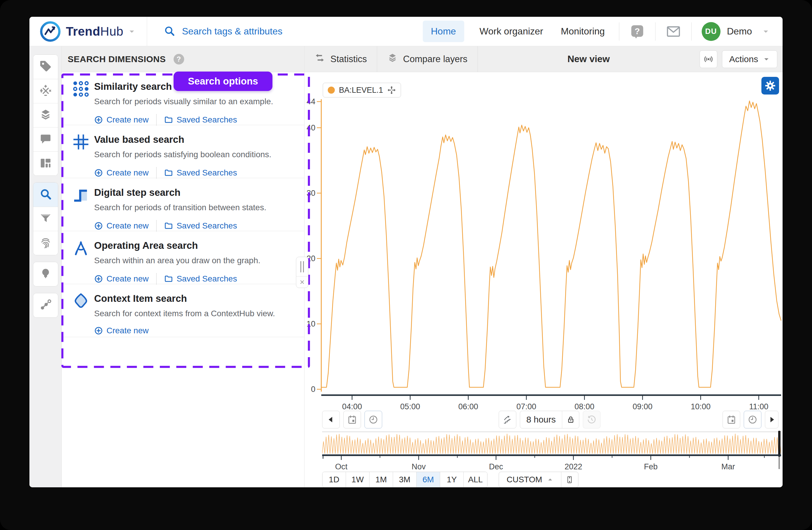  Describe the element at coordinates (569, 479) in the screenshot. I see `expand-range-button` at that location.